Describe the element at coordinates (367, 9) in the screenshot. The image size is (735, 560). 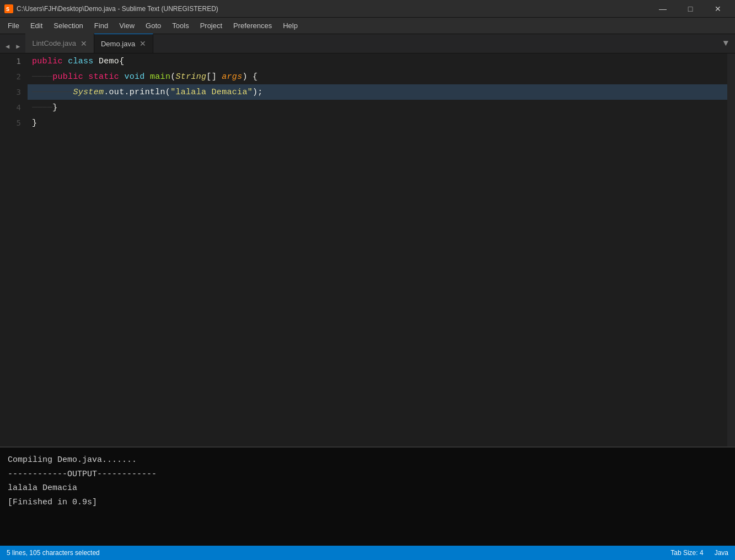
I see `title-bar: S C:\Users\FJH\Desktop\Demo.java - Subli…` at that location.